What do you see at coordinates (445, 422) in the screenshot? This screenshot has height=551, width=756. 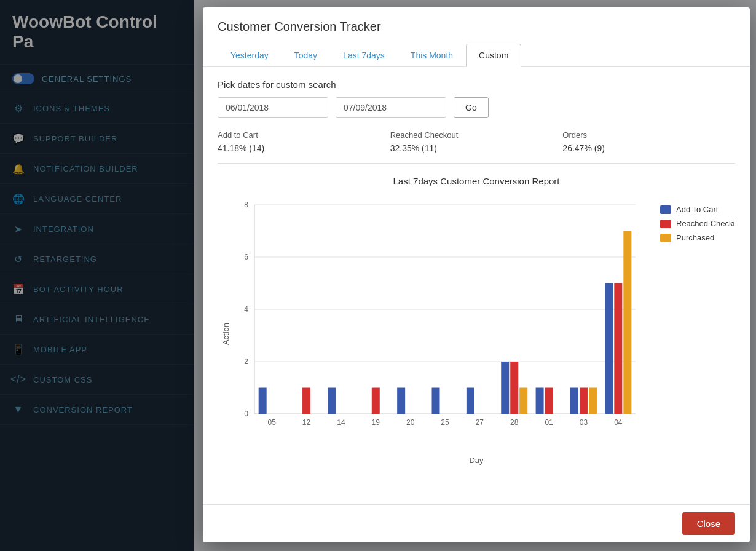 I see `svg-text: 25` at bounding box center [445, 422].